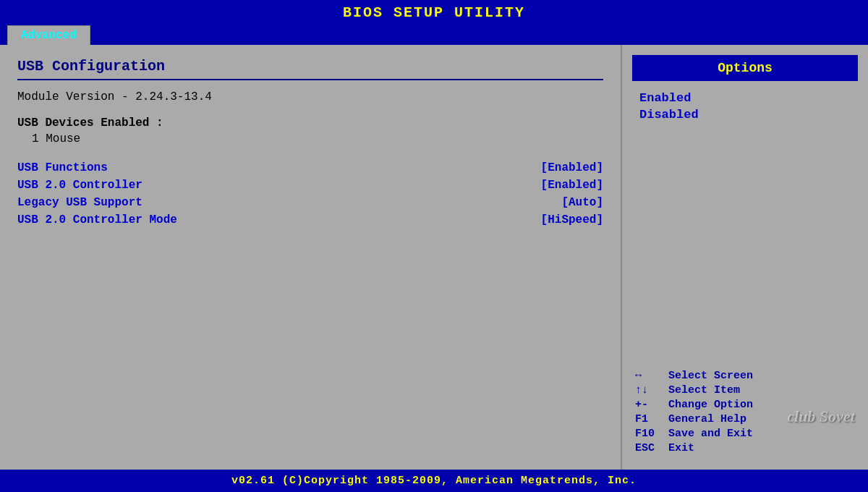  Describe the element at coordinates (652, 420) in the screenshot. I see `shortcut-key-f1: F1` at that location.